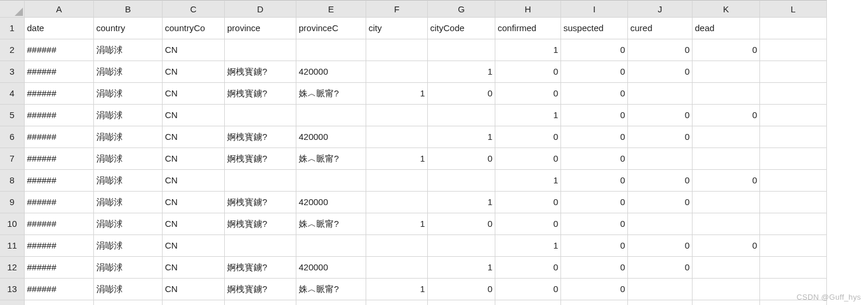  What do you see at coordinates (12, 115) in the screenshot?
I see `row-header: 5` at bounding box center [12, 115].